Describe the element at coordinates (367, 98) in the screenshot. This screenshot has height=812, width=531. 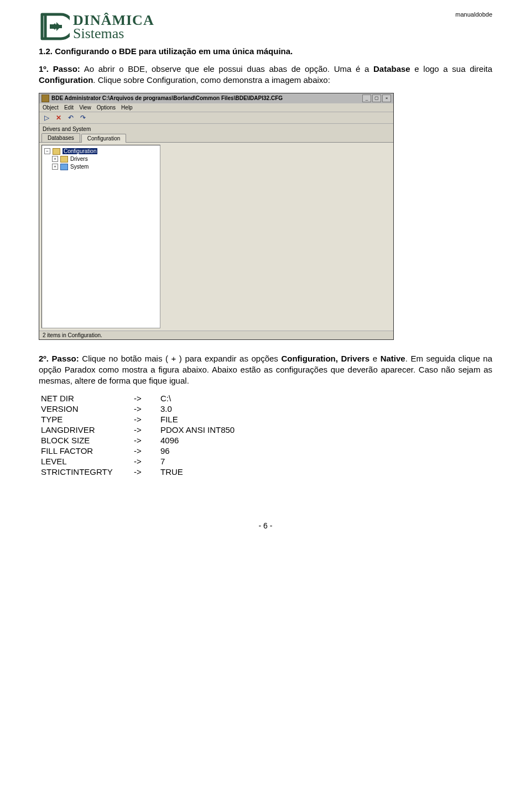
I see `minimize-button: _` at that location.